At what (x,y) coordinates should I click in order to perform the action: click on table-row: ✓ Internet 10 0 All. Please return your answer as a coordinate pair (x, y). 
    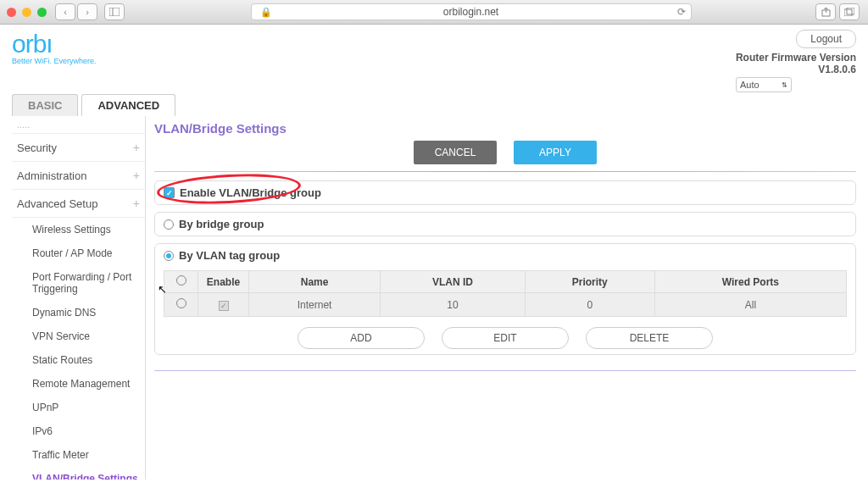
    Looking at the image, I should click on (505, 305).